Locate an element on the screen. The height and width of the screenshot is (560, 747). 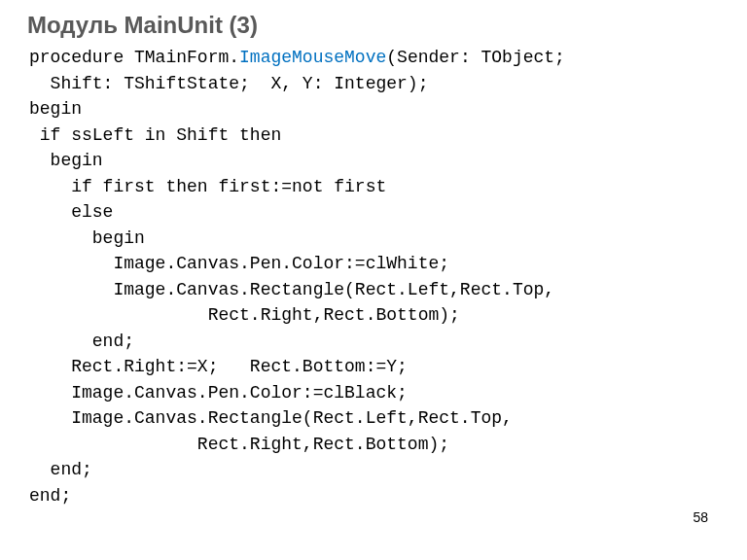
code-highlight: ImageMouseMove is located at coordinates (313, 57).